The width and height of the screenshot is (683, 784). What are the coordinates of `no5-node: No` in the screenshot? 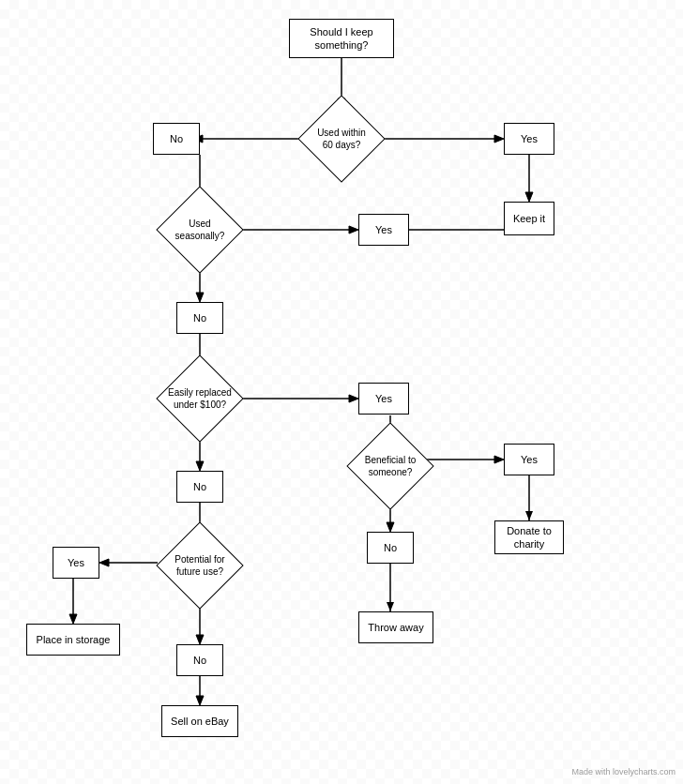 It's located at (200, 660).